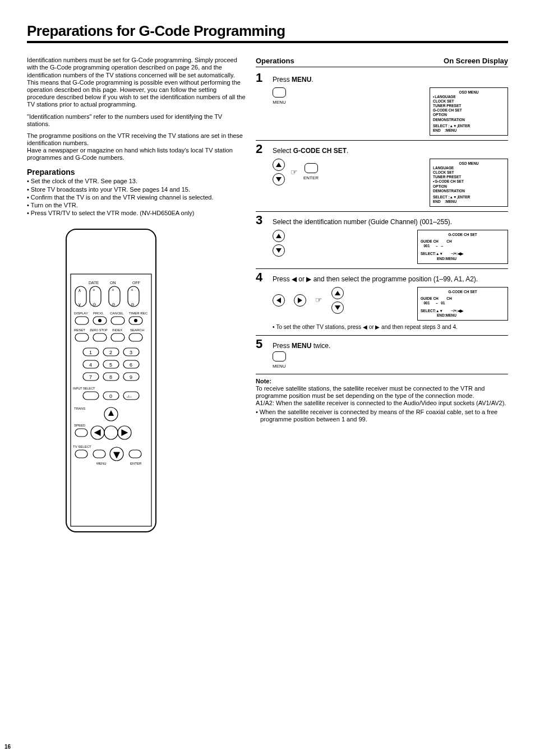 This screenshot has width=535, height=756. I want to click on step-text: Press ◀ or ▶ and then select the program…, so click(390, 279).